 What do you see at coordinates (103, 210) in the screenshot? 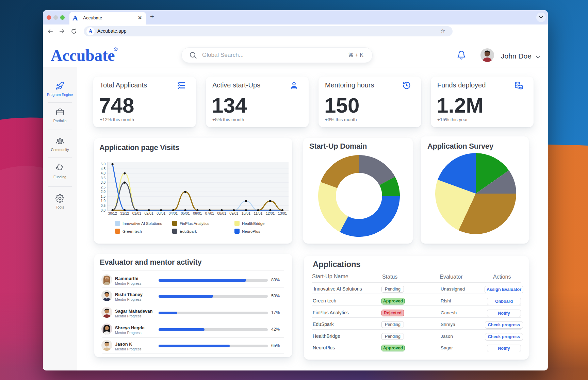
I see `svg-text: 0.0` at bounding box center [103, 210].